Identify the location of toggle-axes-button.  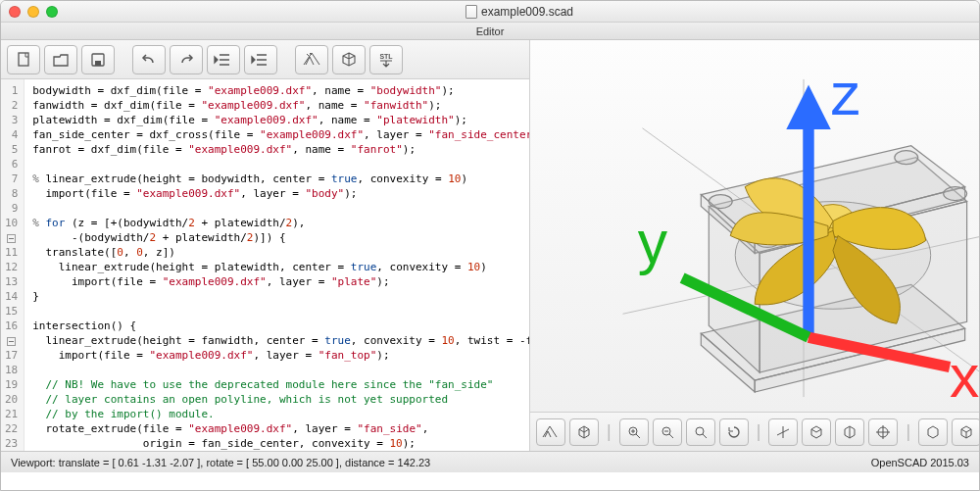
(783, 432).